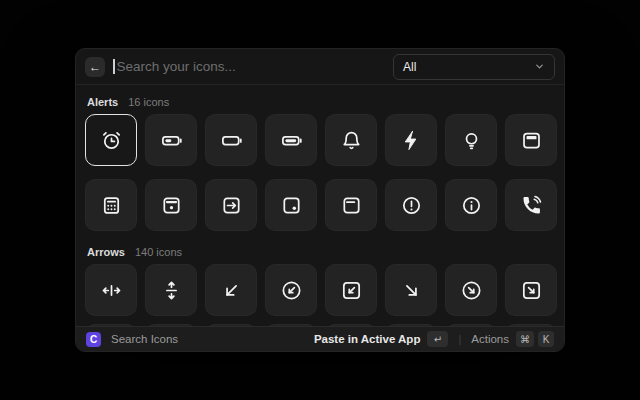  I want to click on arrows-horizontal-icon, so click(112, 290).